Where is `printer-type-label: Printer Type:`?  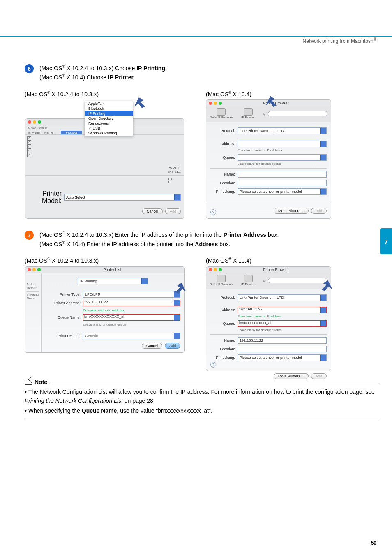 printer-type-label: Printer Type: is located at coordinates (63, 294).